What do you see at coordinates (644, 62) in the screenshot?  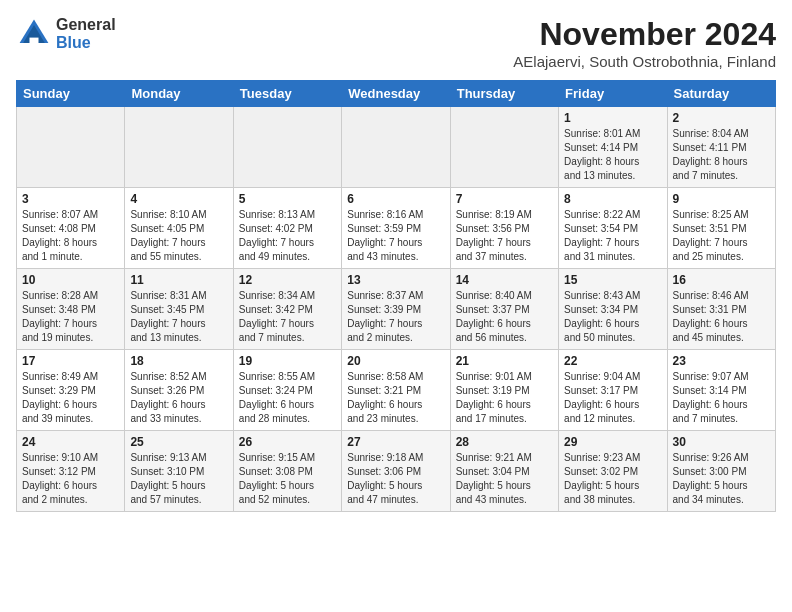 I see `location-title: AElajaervi, South Ostrobothnia, Finland` at bounding box center [644, 62].